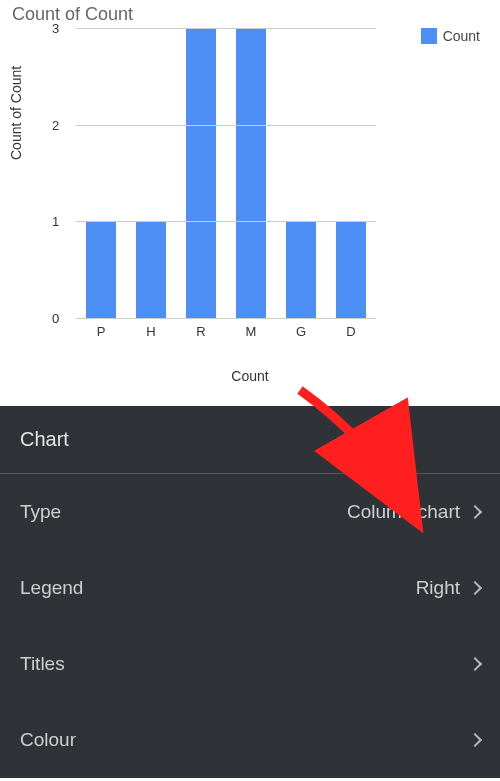 This screenshot has width=500, height=781. I want to click on x-ticks: PHRMGD, so click(226, 334).